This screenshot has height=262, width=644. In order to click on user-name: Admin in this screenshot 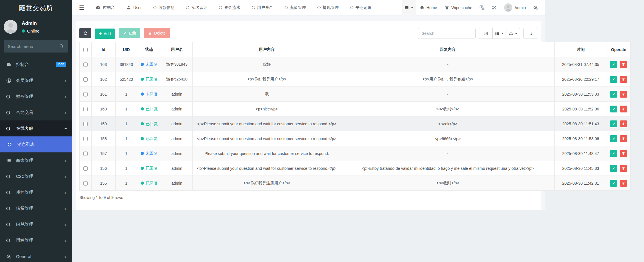, I will do `click(31, 23)`.